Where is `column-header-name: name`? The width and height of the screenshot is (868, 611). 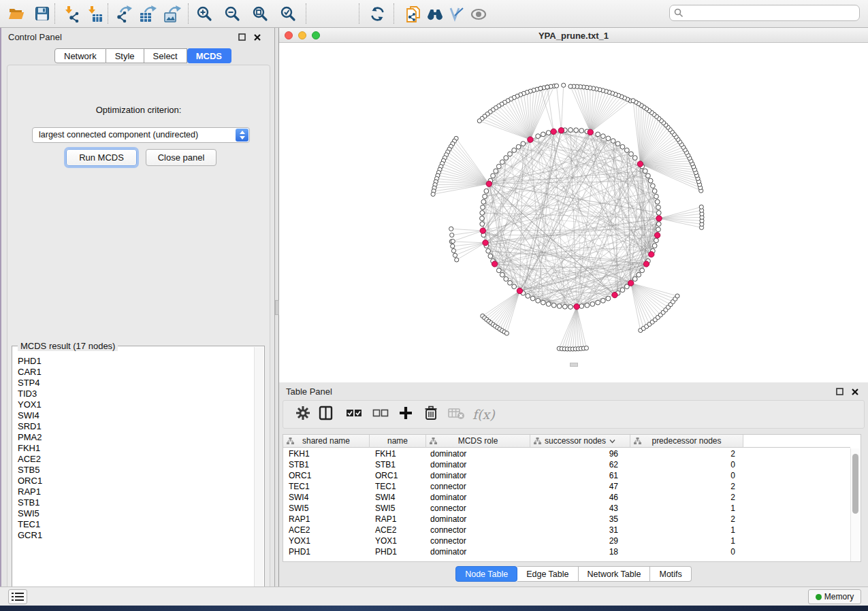 column-header-name: name is located at coordinates (398, 441).